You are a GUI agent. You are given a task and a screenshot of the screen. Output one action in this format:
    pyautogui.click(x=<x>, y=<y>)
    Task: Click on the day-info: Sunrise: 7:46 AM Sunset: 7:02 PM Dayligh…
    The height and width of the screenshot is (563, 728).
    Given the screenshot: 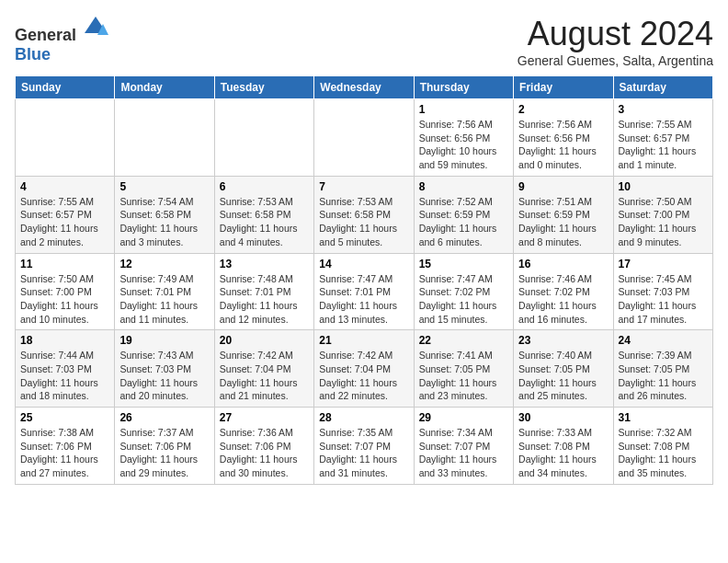 What is the action you would take?
    pyautogui.click(x=563, y=300)
    